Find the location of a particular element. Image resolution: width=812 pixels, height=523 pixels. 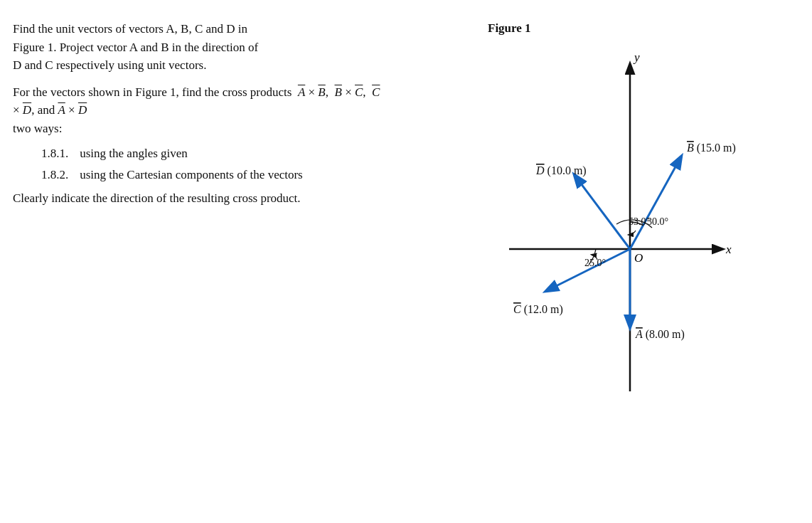

para1-line3: D and C respectively using unit vectors. is located at coordinates (109, 65).